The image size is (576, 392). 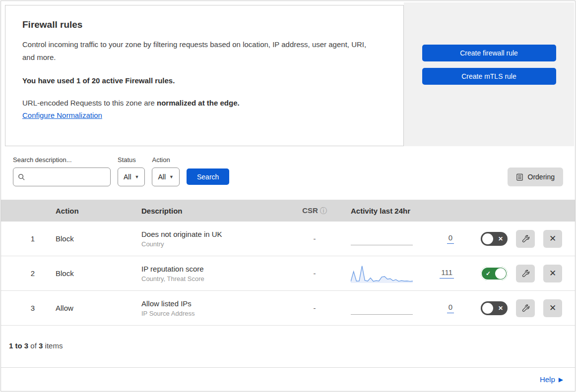 I want to click on normalization-note: URL-encoded Requests to this zone are no…, so click(x=201, y=103).